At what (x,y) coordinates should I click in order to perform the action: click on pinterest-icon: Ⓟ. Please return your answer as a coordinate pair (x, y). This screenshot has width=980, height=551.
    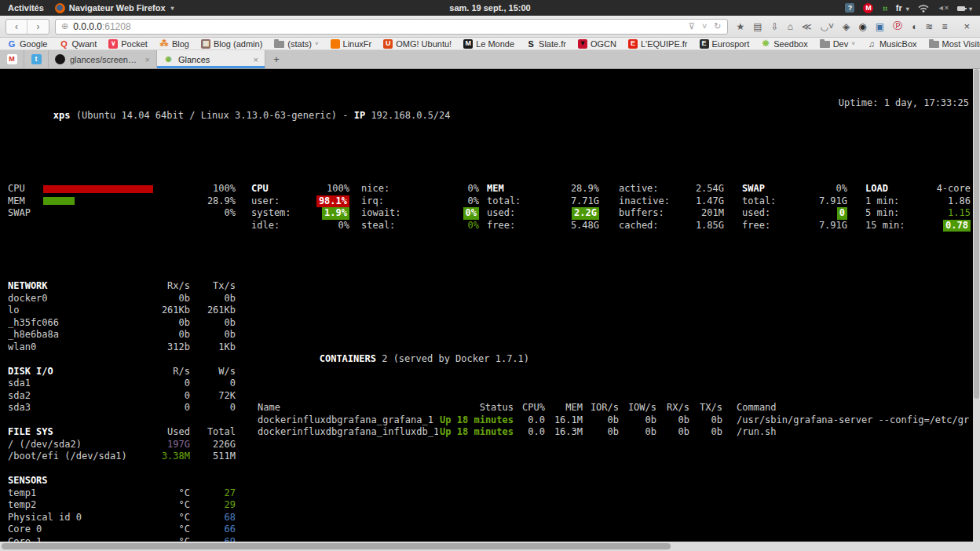
    Looking at the image, I should click on (898, 27).